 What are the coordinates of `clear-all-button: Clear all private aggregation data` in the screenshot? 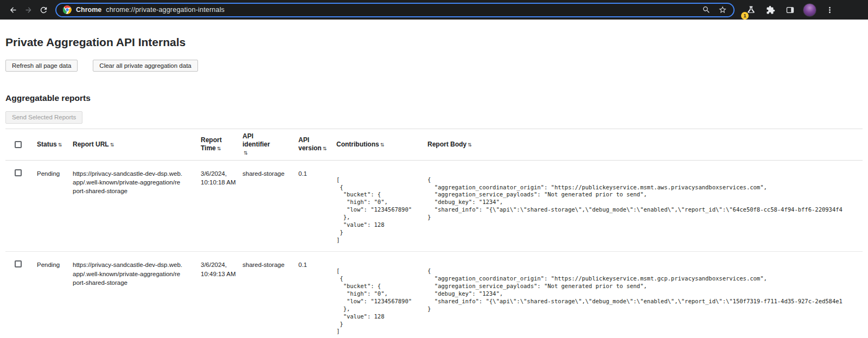 It's located at (145, 66).